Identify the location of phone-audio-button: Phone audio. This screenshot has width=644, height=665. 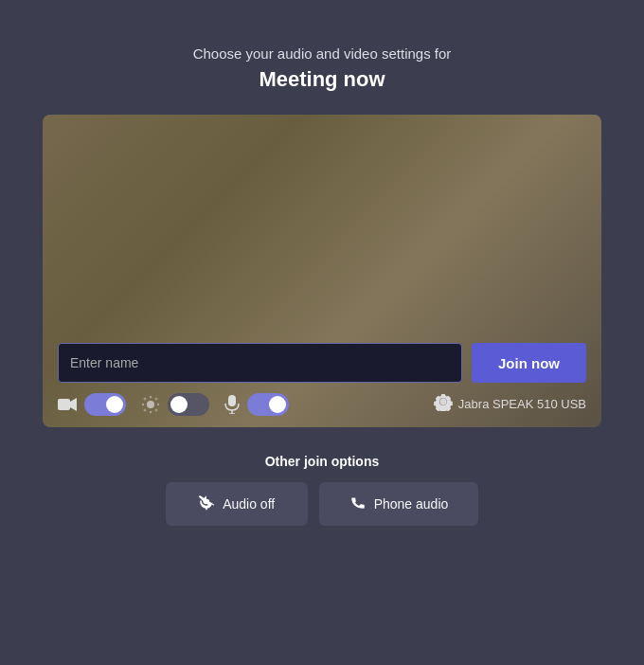
(400, 504).